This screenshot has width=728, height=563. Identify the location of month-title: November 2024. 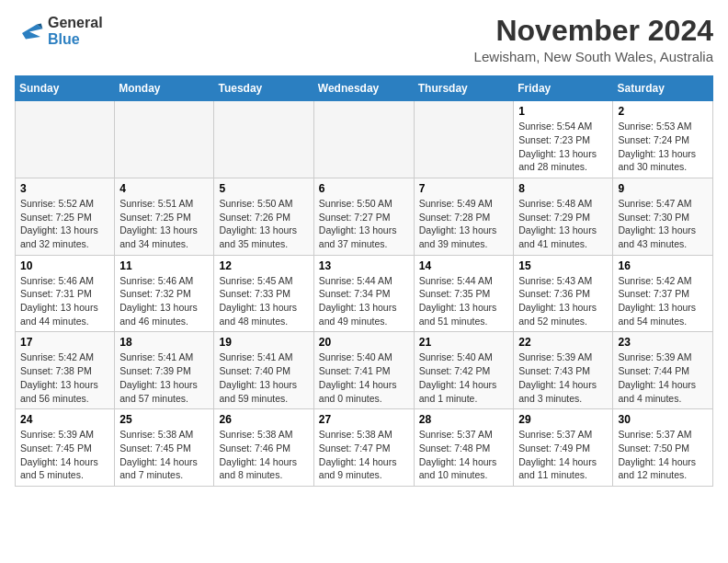
(594, 31).